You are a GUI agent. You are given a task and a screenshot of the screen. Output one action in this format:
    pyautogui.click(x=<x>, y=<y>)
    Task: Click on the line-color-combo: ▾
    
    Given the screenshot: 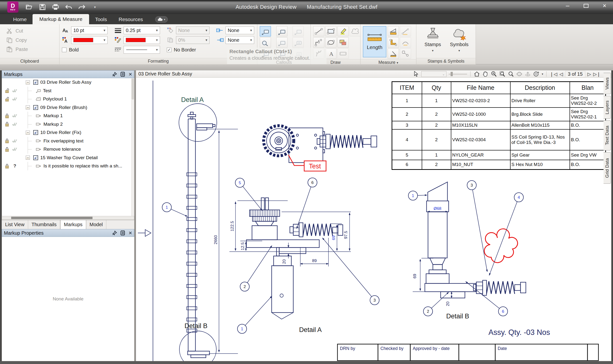 What is the action you would take?
    pyautogui.click(x=142, y=40)
    